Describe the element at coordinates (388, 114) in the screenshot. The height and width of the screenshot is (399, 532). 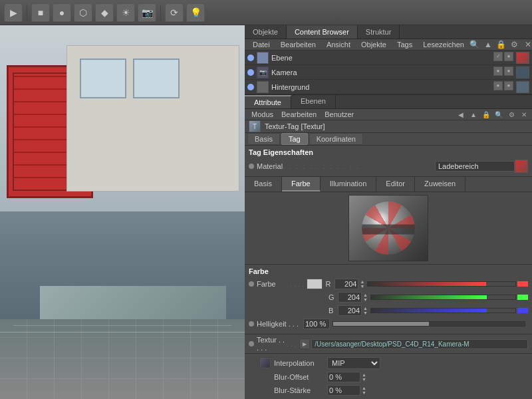
I see `attr-toolbar: Modus Bearbeiten Benutzer ◀ ▲ 🔒 🔍 ⚙ ✕` at that location.